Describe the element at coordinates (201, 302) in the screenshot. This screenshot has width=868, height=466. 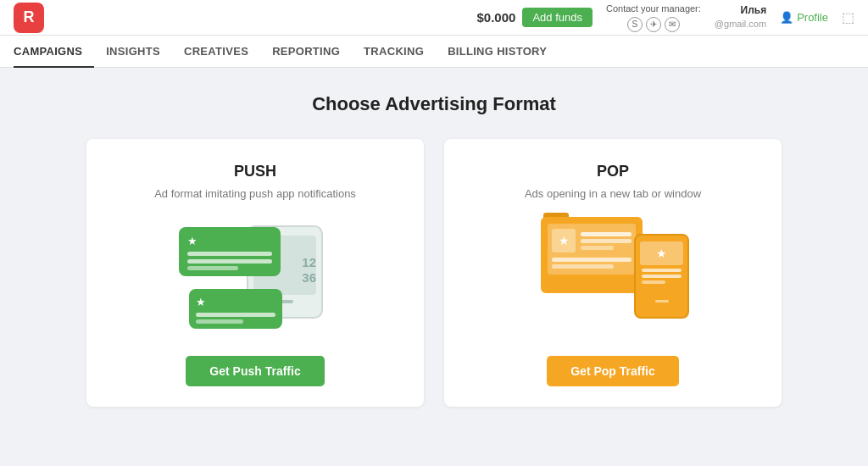
I see `push-star-2: ★` at that location.